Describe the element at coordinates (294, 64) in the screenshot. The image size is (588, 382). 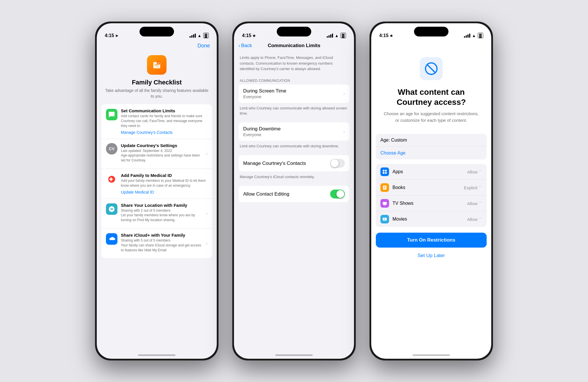
I see `comm-description: Limits apply to Phone, FaceTime, Message…` at that location.